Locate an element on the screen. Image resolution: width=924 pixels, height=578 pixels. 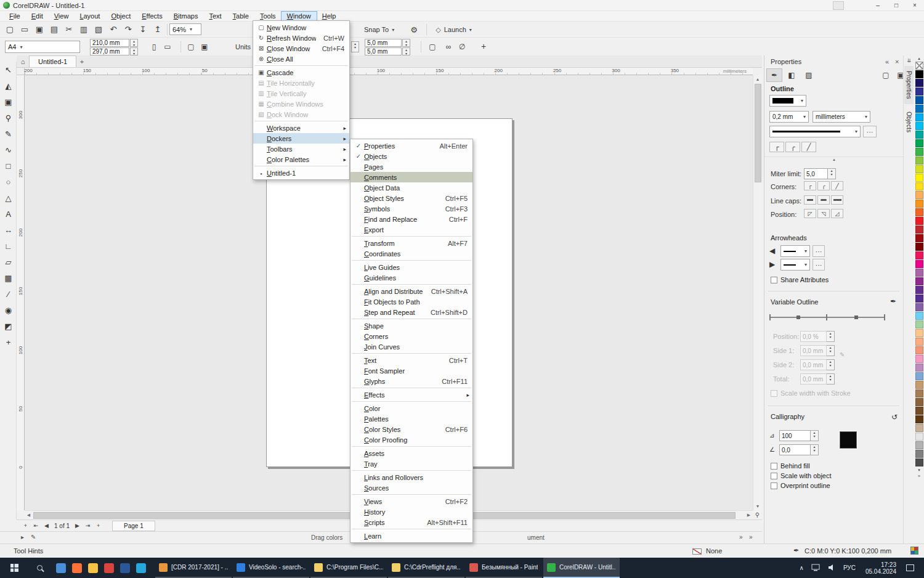
window-menu-item: ⊗ Close All is located at coordinates (301, 59).